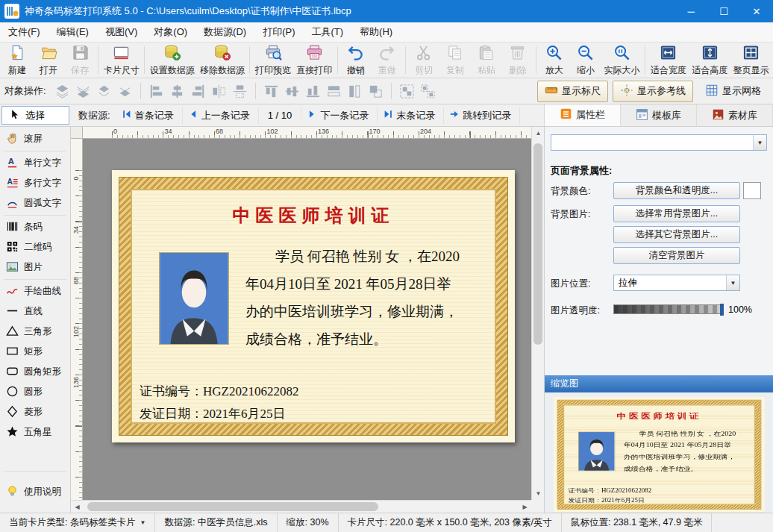 Image resolution: width=773 pixels, height=532 pixels. Describe the element at coordinates (35, 331) in the screenshot. I see `tool-triangle: 三角形` at that location.